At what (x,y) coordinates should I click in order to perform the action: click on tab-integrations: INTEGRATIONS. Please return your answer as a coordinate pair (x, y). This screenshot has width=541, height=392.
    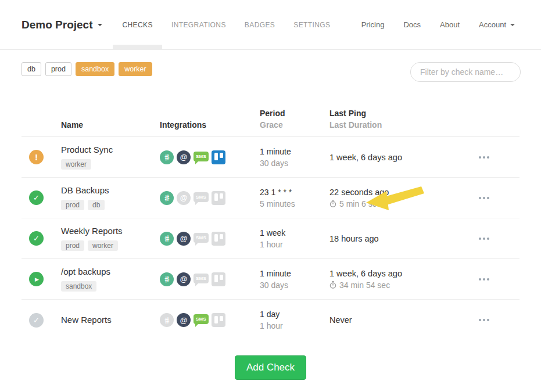
    Looking at the image, I should click on (199, 24).